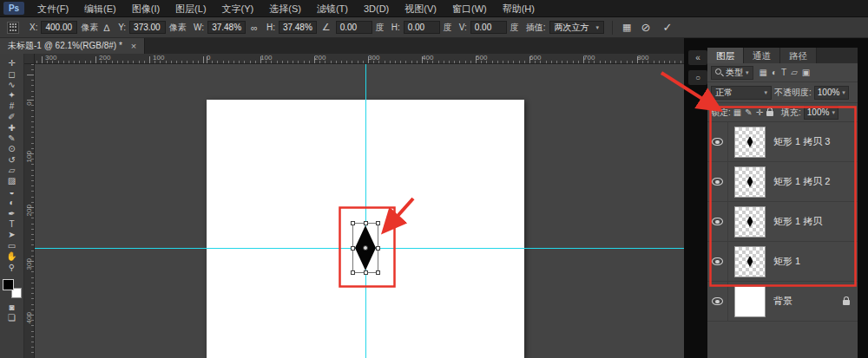 The image size is (868, 358). What do you see at coordinates (783, 182) in the screenshot?
I see `layer-row: 矩形 1 拷贝 2` at bounding box center [783, 182].